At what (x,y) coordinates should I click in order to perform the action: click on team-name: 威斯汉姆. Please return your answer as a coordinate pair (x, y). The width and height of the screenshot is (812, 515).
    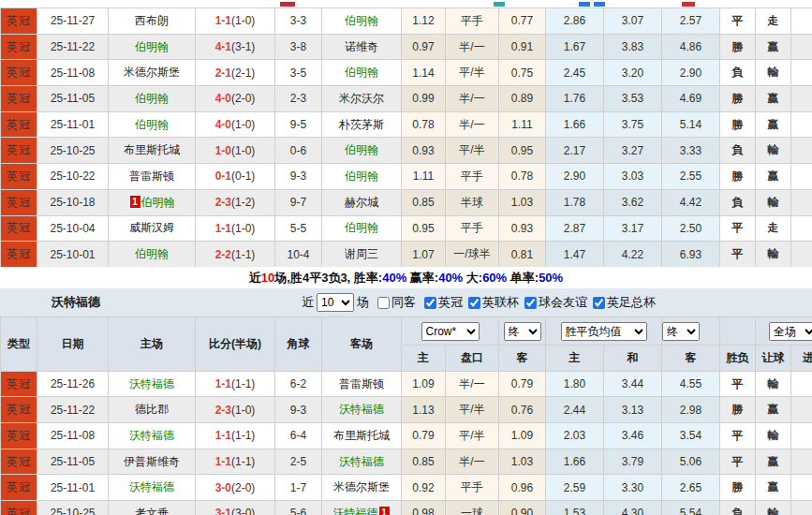
    Looking at the image, I should click on (152, 228).